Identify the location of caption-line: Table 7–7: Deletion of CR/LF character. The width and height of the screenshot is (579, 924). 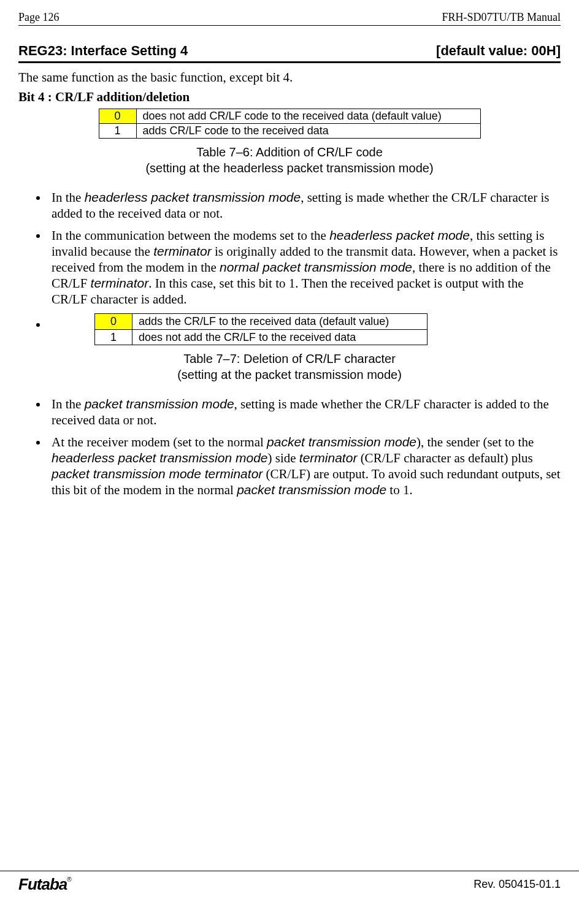
(290, 359).